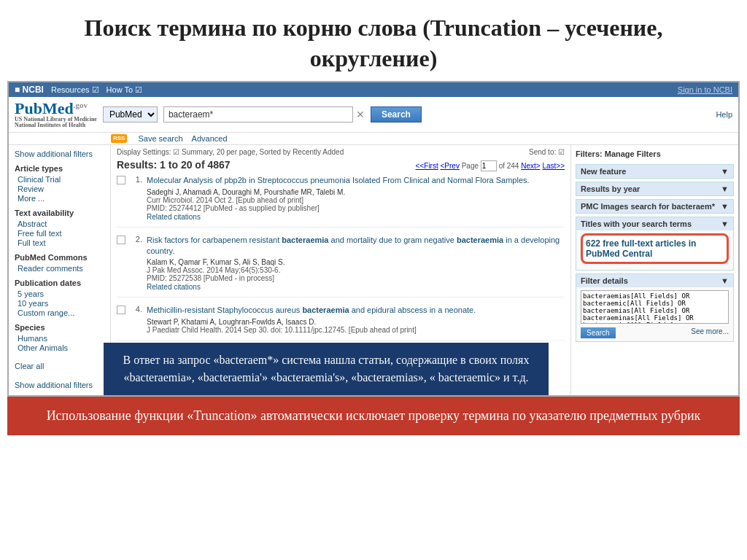 This screenshot has height=560, width=747. I want to click on show-filters-link: Show additional filters, so click(60, 154).